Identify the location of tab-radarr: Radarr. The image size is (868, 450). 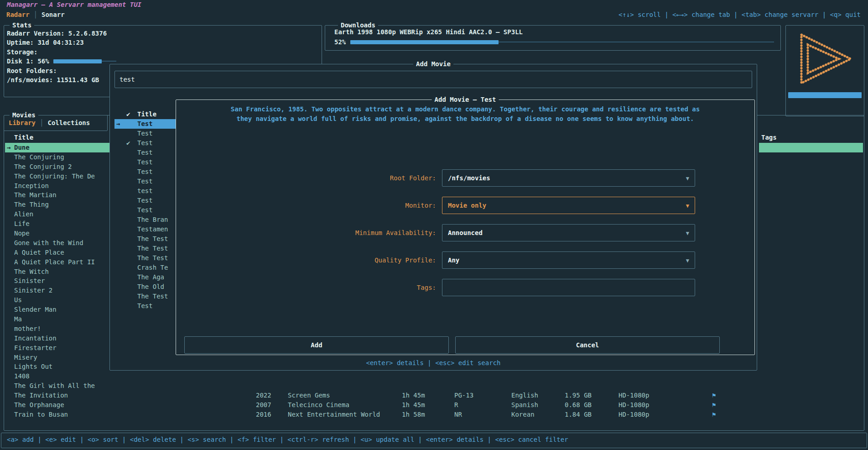
(18, 15).